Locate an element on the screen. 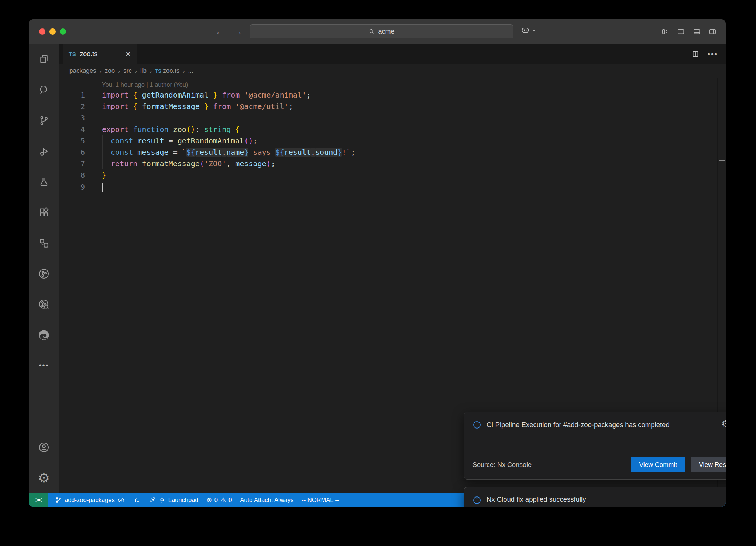 This screenshot has width=756, height=546. search-query: acme is located at coordinates (386, 32).